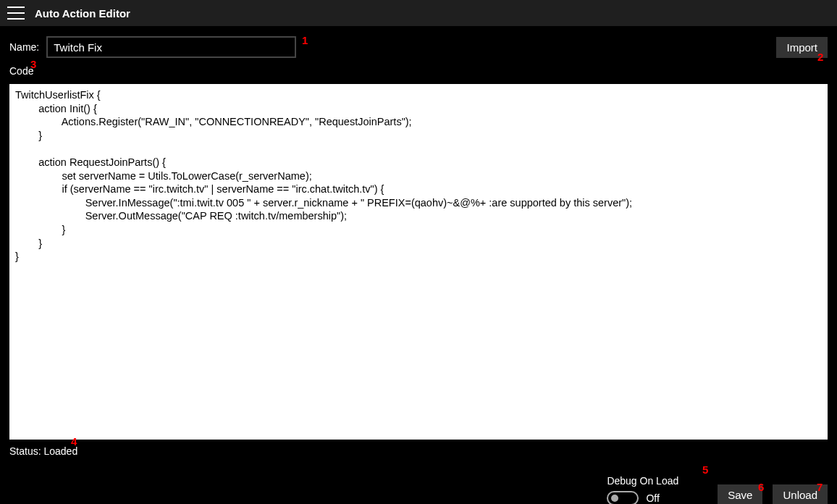  Describe the element at coordinates (418, 451) in the screenshot. I see `status-text: Status: Loaded` at that location.